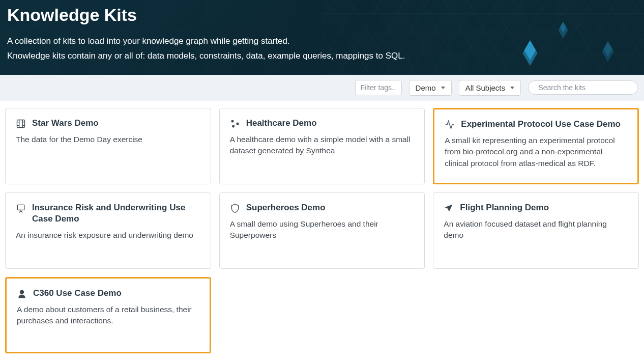  Describe the element at coordinates (322, 56) in the screenshot. I see `page-subtitle-2: Knowledge kits contain any or all of: da…` at that location.